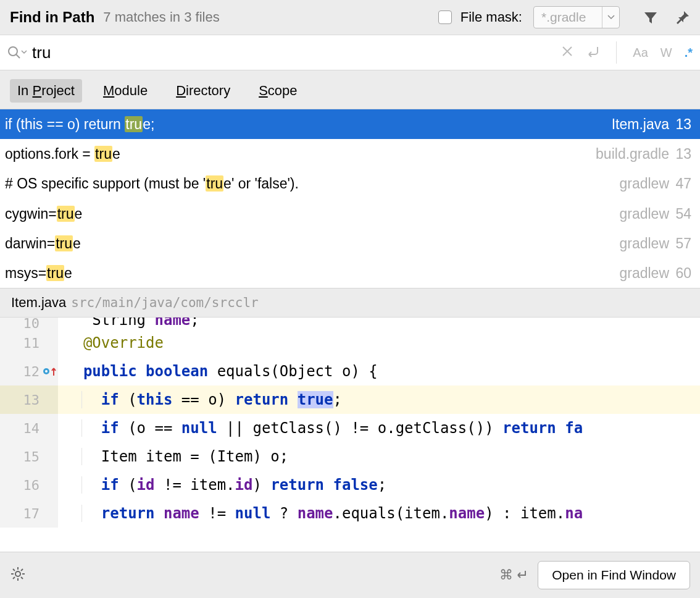 Image resolution: width=700 pixels, height=598 pixels. I want to click on code-line: 15 Item item = (Item) o;, so click(350, 457).